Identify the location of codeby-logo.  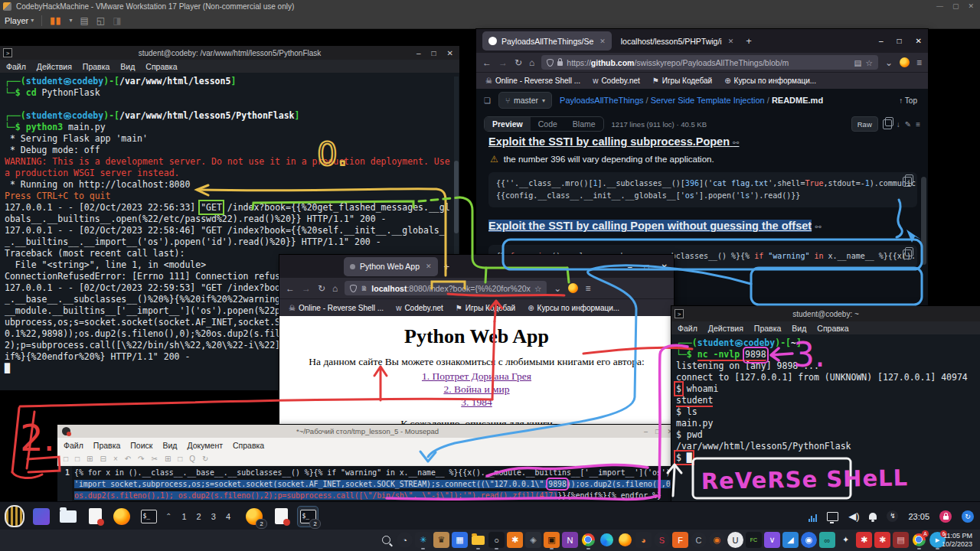
(15, 517).